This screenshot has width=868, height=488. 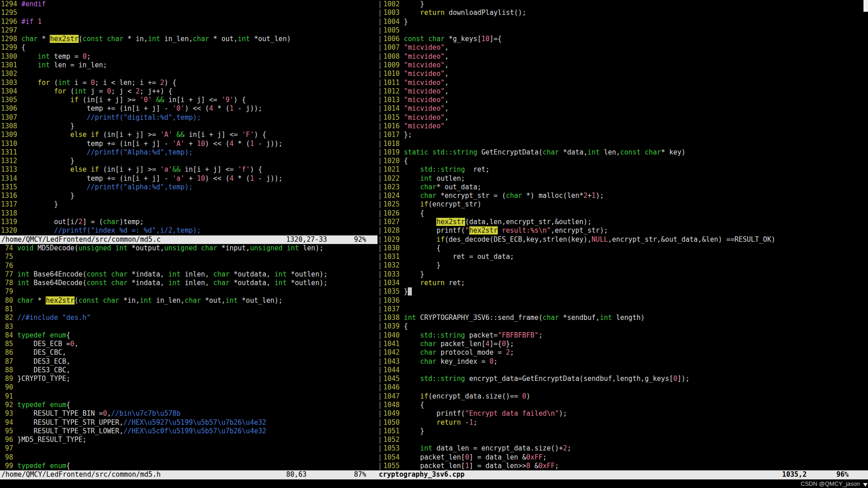 I want to click on line-number: 85, so click(x=9, y=344).